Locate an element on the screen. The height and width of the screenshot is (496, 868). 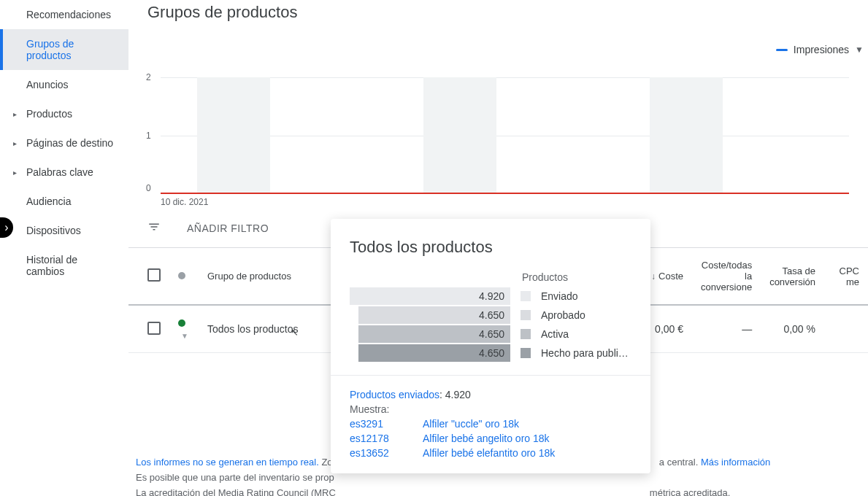
sample-id-link: es13652 is located at coordinates (386, 453).